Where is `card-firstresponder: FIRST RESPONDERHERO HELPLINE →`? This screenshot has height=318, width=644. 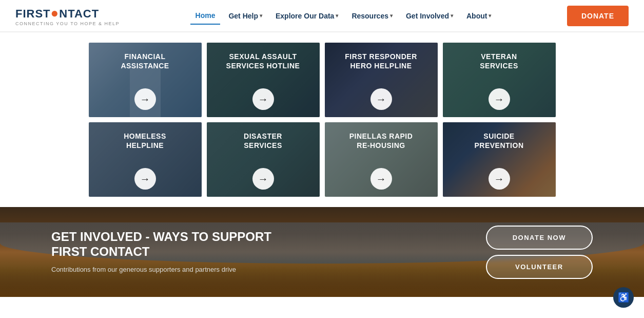
card-firstresponder: FIRST RESPONDERHERO HELPLINE → is located at coordinates (381, 80).